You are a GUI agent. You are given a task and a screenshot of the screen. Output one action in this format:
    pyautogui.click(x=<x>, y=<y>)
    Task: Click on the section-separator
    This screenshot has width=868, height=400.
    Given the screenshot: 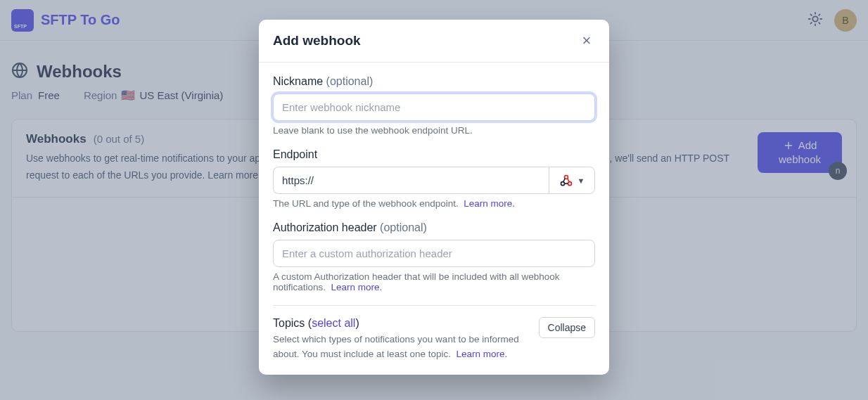 What is the action you would take?
    pyautogui.click(x=434, y=305)
    